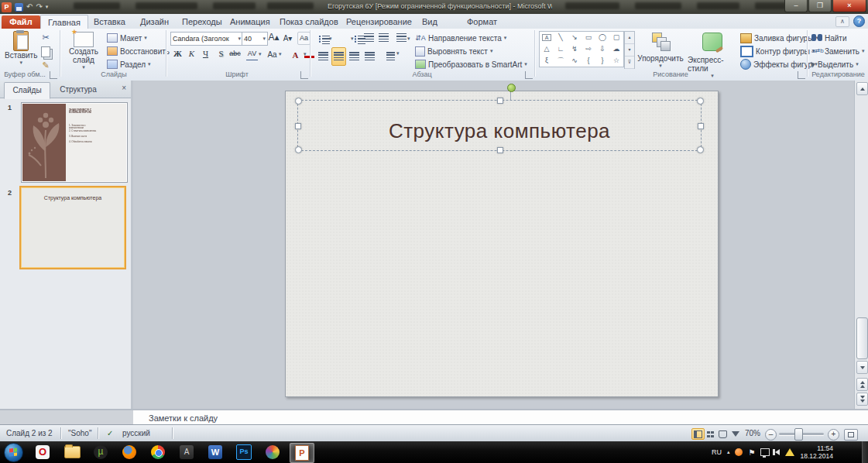 This screenshot has height=463, width=868. Describe the element at coordinates (588, 60) in the screenshot. I see `shape-brace-left: {` at that location.